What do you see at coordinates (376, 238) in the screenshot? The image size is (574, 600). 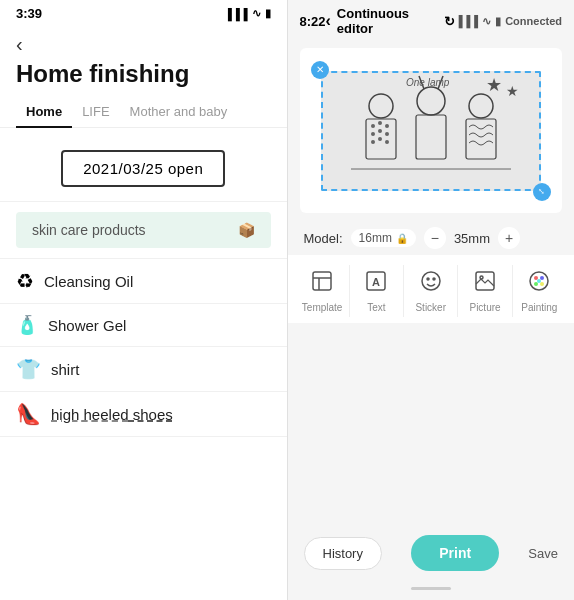 I see `model-value-text: 16mm` at bounding box center [376, 238].